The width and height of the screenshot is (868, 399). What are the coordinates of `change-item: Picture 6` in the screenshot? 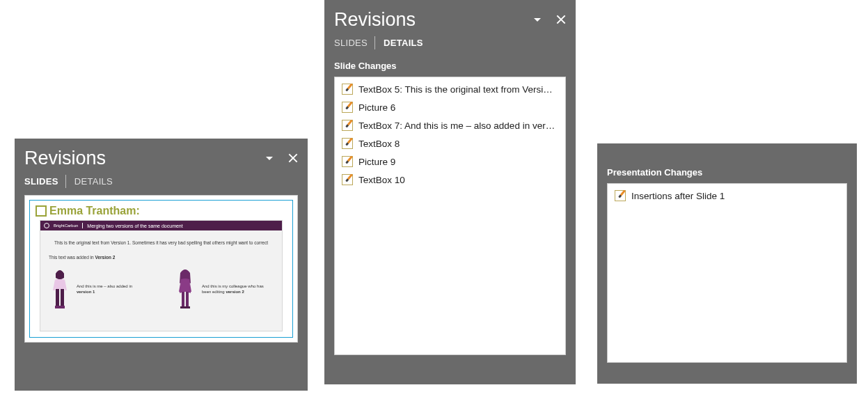 It's located at (450, 107).